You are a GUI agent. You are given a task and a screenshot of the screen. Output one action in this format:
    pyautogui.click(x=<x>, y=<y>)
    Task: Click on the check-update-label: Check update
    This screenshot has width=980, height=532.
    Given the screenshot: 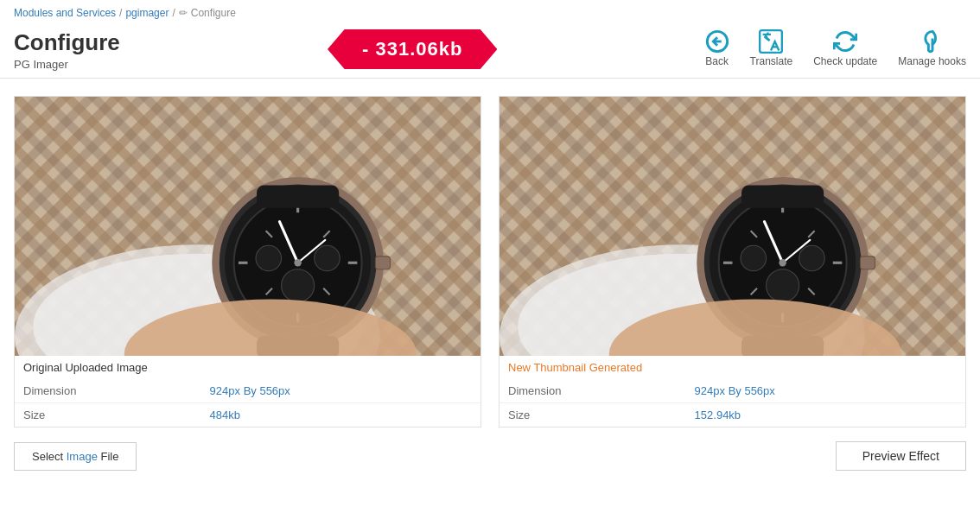 What is the action you would take?
    pyautogui.click(x=845, y=61)
    